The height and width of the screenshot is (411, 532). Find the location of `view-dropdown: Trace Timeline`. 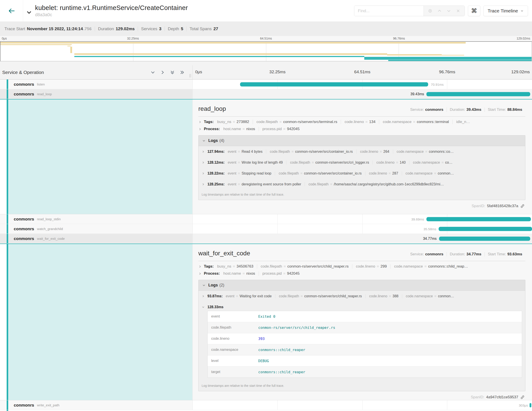

view-dropdown: Trace Timeline is located at coordinates (506, 11).